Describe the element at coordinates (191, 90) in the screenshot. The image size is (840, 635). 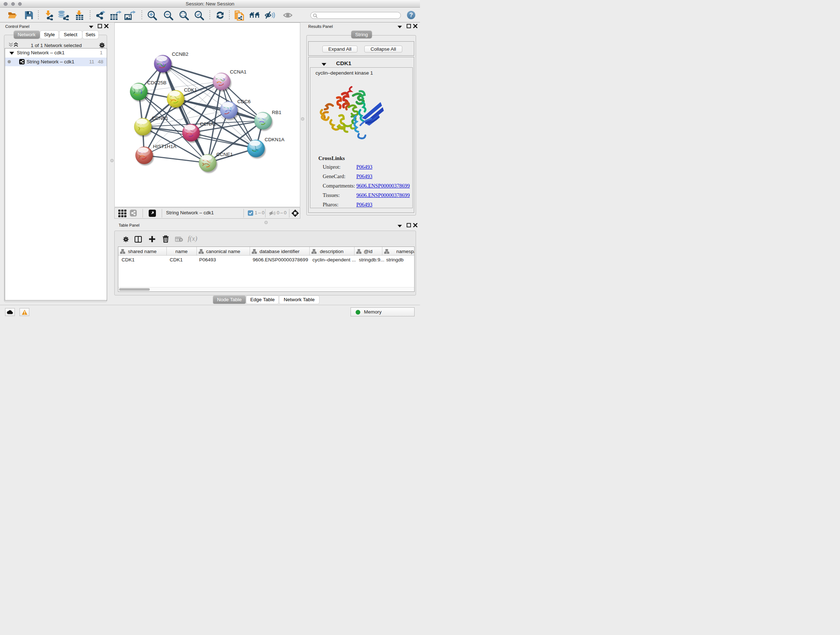
I see `svg-text: CDK1` at that location.